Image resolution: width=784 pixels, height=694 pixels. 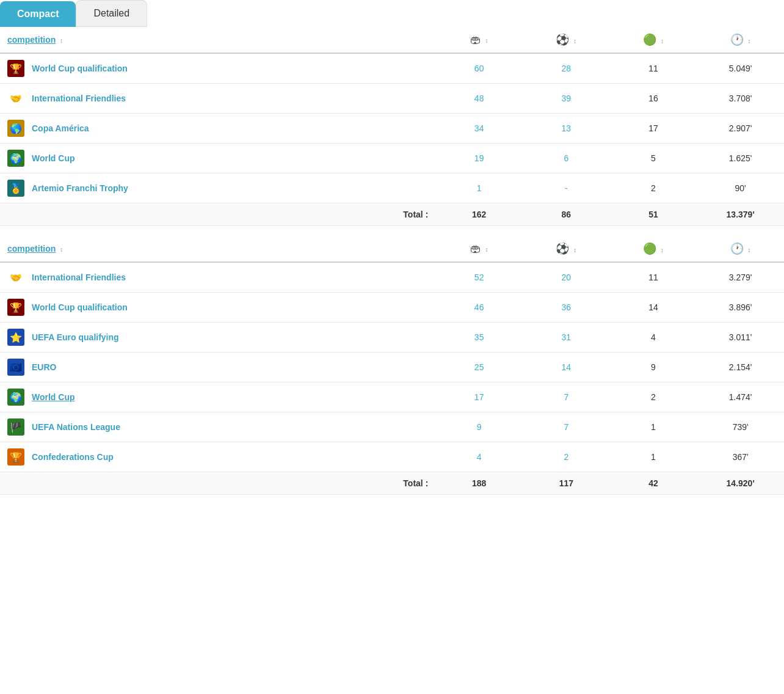 I want to click on total-col3: 42, so click(x=653, y=484).